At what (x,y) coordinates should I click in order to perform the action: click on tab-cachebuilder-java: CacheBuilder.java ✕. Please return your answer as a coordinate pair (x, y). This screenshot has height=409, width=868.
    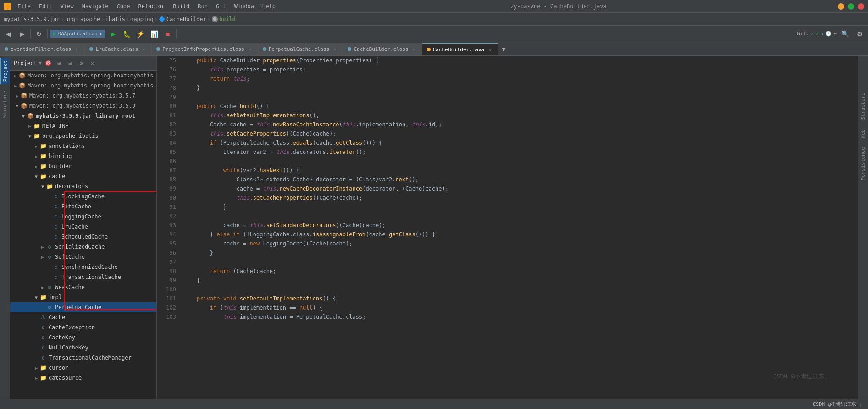
    Looking at the image, I should click on (460, 49).